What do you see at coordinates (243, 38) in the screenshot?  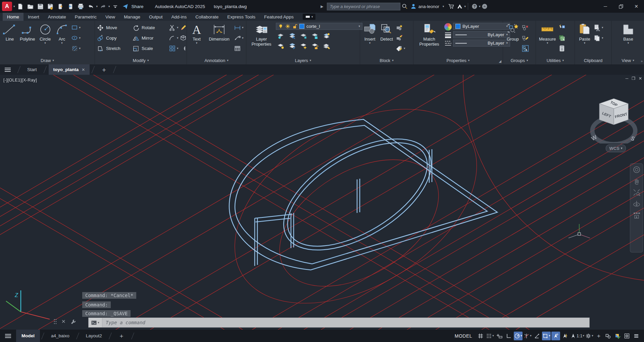 I see `leader-caret-icon: ▾` at bounding box center [243, 38].